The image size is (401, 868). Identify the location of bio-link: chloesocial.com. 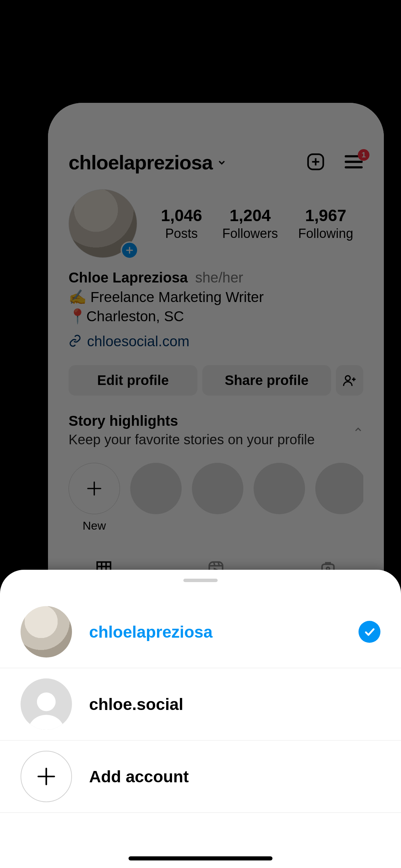
(216, 338).